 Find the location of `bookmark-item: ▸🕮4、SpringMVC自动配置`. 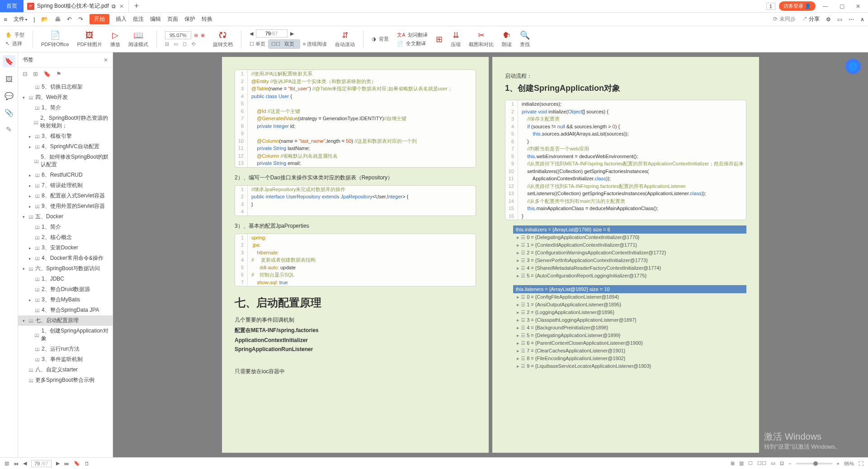

bookmark-item: ▸🕮4、SpringMVC自动配置 is located at coordinates (65, 146).